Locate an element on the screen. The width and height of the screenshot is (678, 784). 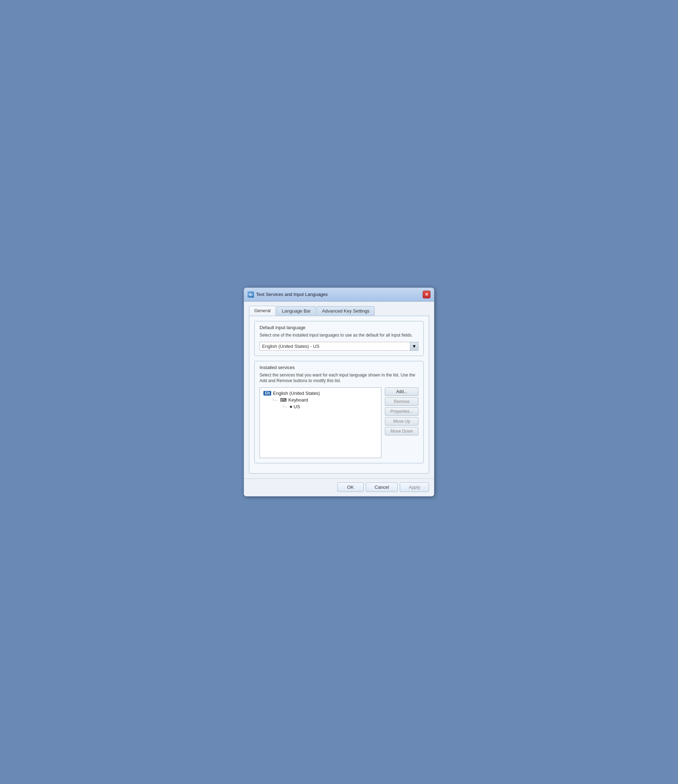
service-buttons: Add... Remove Properties... Move Up Move… is located at coordinates (402, 412).